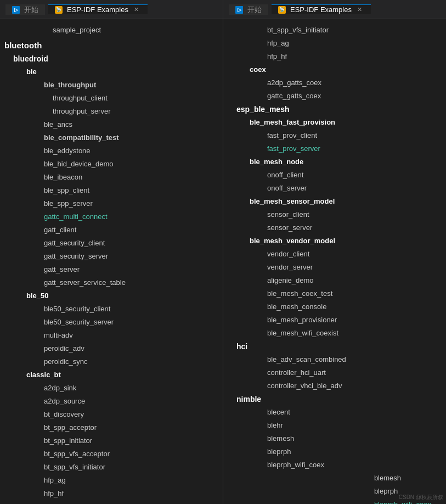 The width and height of the screenshot is (446, 504). I want to click on tree-item-4: a2dp_gatts_coex, so click(335, 83).